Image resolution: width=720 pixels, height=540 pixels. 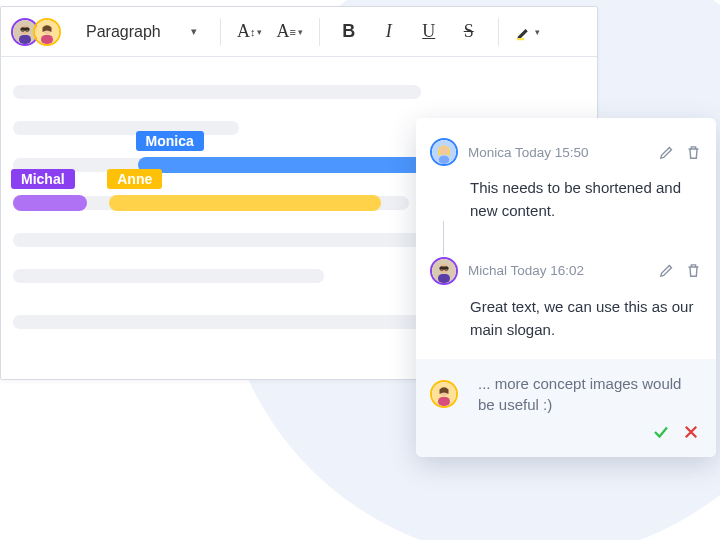 What do you see at coordinates (586, 200) in the screenshot?
I see `comment-body: This needs to be shortened and new conte…` at bounding box center [586, 200].